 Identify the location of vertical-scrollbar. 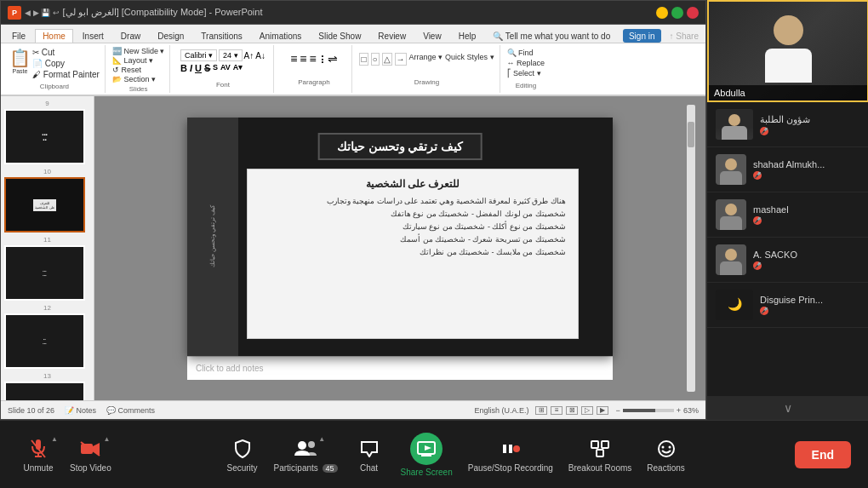
(691, 249).